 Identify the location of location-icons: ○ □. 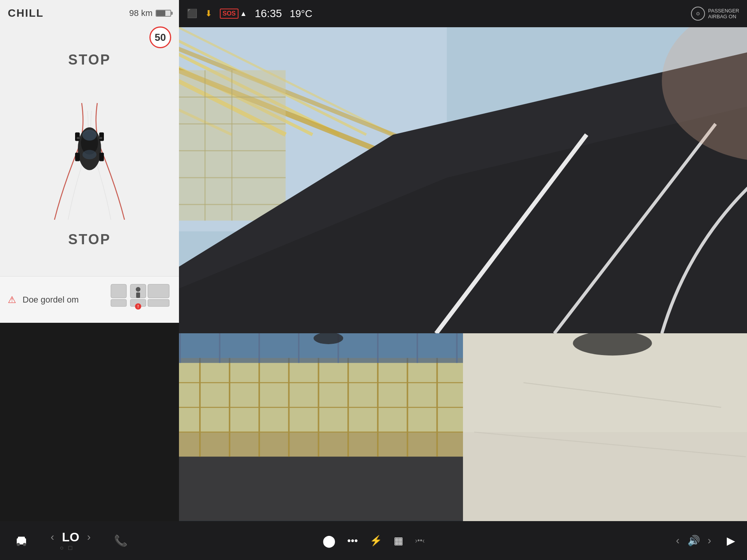
(67, 548).